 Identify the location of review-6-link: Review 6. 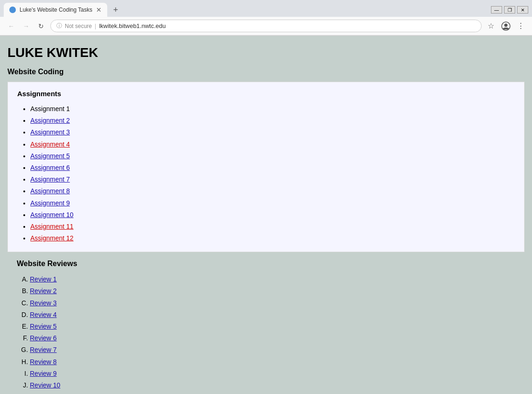
(43, 338).